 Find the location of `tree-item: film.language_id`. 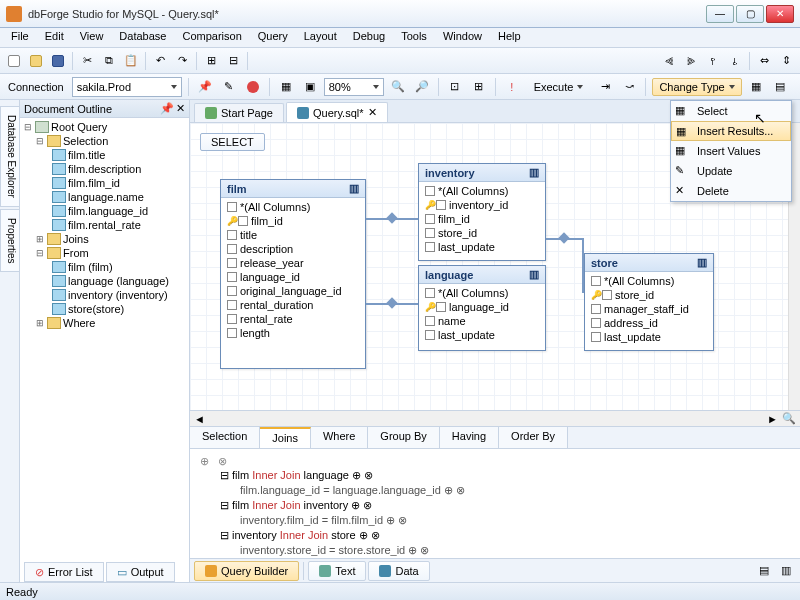

tree-item: film.language_id is located at coordinates (108, 211).